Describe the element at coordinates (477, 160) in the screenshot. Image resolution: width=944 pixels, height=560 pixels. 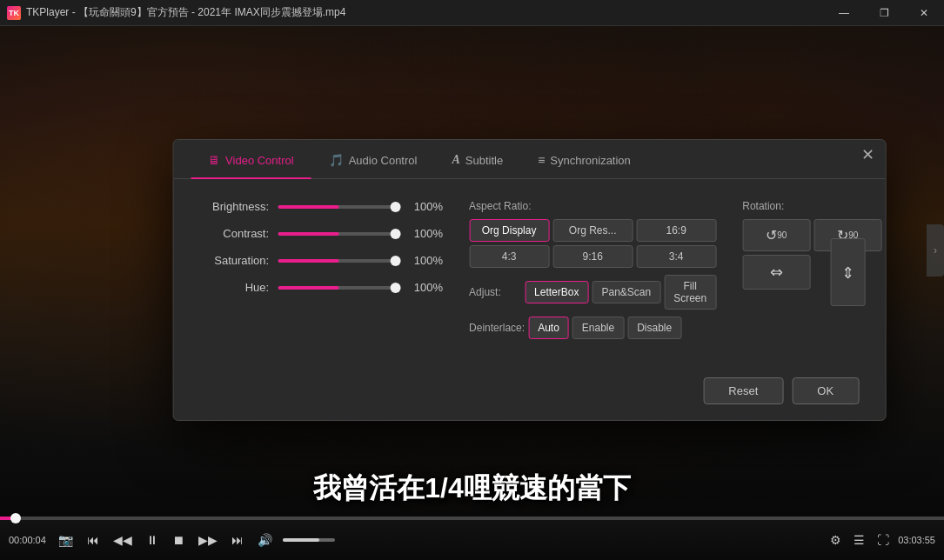
I see `tab-subtitle: A Subtitle` at that location.